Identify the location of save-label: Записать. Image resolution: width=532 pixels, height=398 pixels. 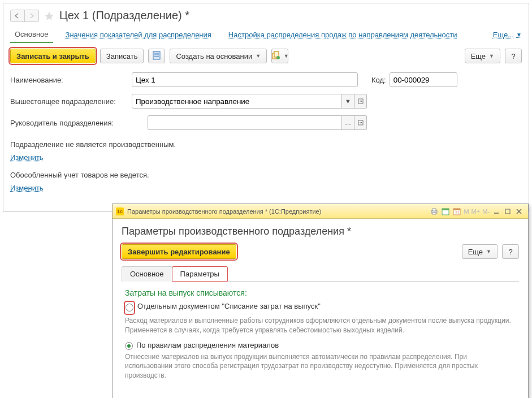
(122, 57).